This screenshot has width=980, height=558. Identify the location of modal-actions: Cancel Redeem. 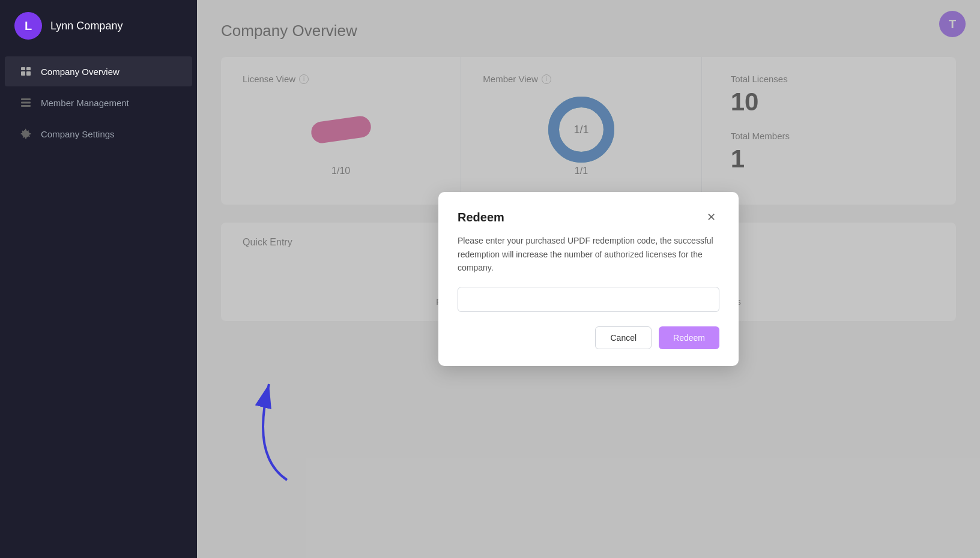
(588, 338).